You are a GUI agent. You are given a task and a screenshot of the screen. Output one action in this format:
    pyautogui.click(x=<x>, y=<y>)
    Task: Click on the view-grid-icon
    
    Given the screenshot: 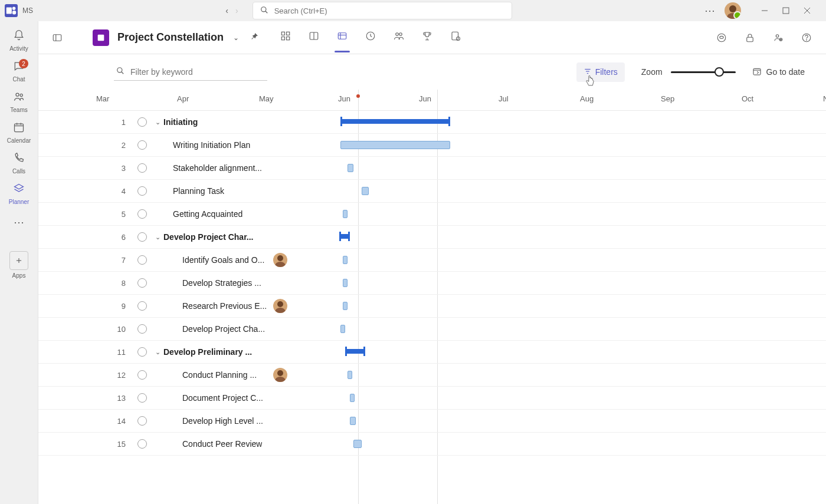 What is the action you would take?
    pyautogui.click(x=286, y=38)
    